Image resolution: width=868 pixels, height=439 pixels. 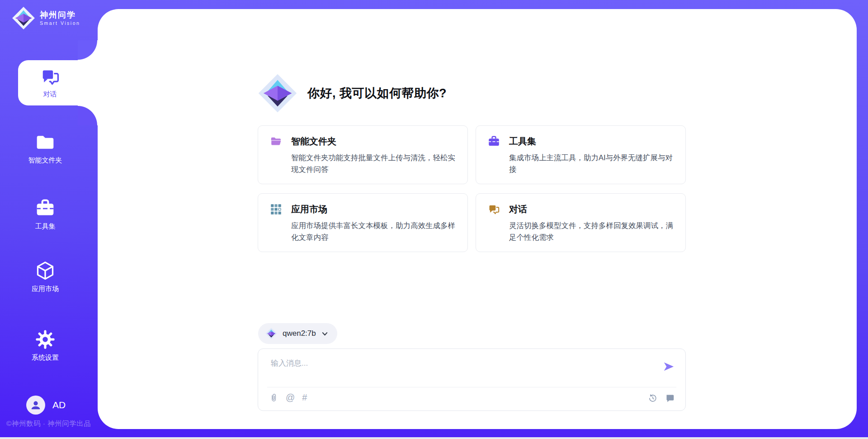 What do you see at coordinates (518, 209) in the screenshot?
I see `card-title: 对话` at bounding box center [518, 209].